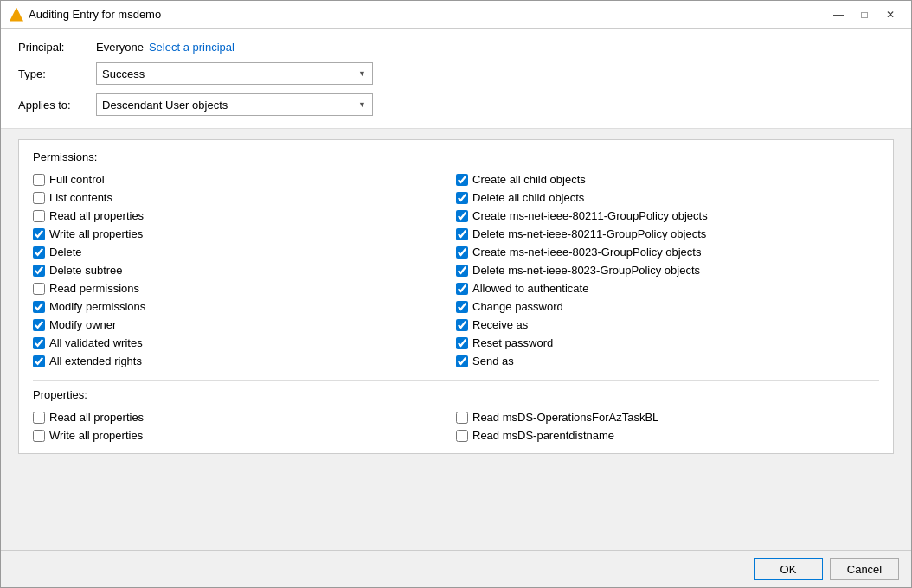 The height and width of the screenshot is (588, 912). I want to click on perm-create-all-child-label: Create all child objects, so click(530, 180).